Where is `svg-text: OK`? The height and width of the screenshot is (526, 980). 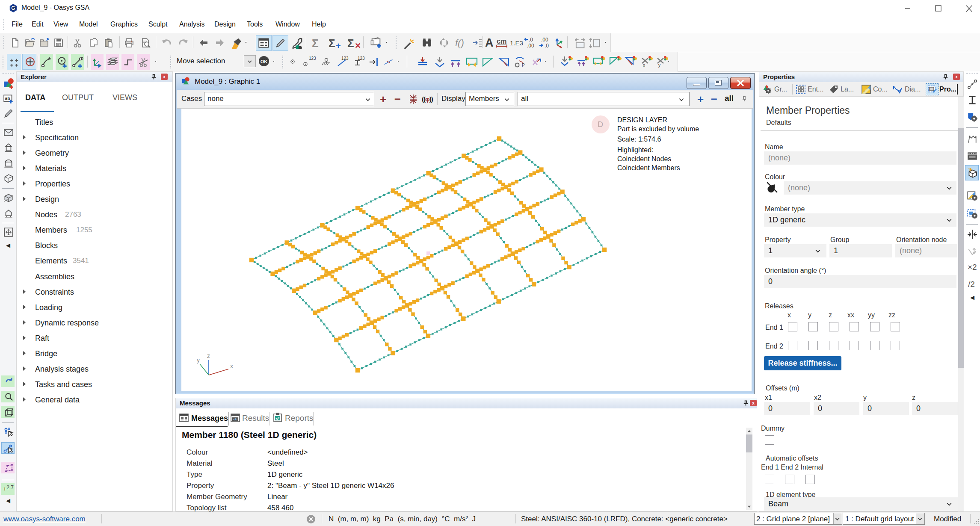 svg-text: OK is located at coordinates (264, 62).